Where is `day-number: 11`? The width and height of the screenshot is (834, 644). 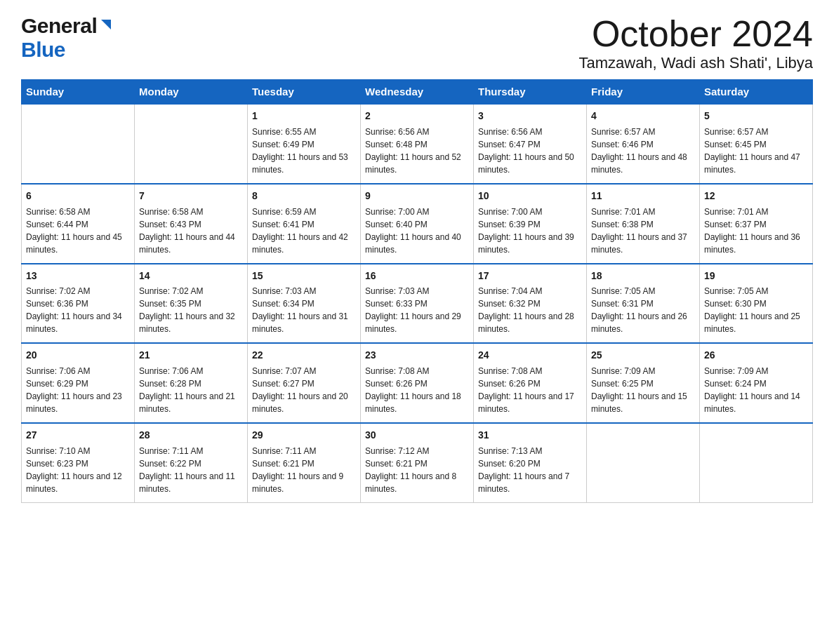 day-number: 11 is located at coordinates (643, 196).